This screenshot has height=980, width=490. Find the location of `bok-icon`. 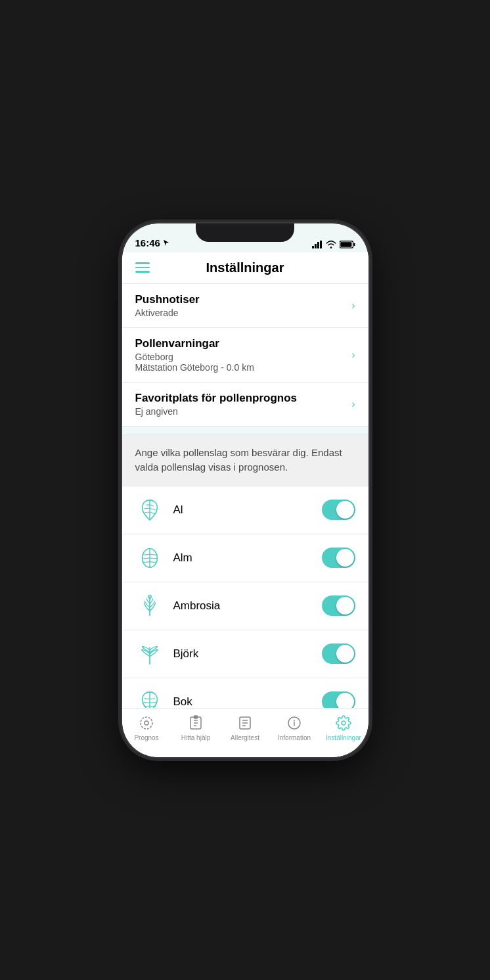

bok-icon is located at coordinates (150, 698).